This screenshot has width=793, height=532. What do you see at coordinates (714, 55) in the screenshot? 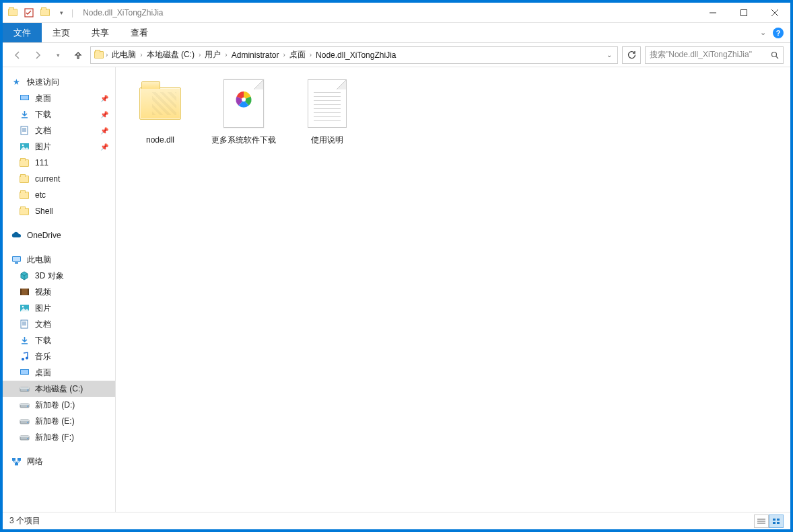
I see `search-input: 搜索"Node.dll_XiTongZhiJia"` at bounding box center [714, 55].